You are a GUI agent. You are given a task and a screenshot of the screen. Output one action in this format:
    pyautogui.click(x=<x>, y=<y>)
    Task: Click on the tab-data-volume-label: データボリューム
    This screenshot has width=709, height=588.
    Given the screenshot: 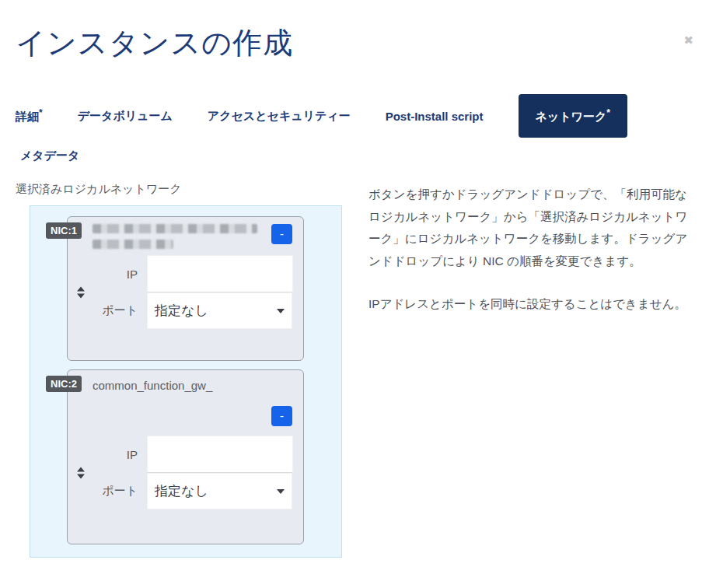 What is the action you would take?
    pyautogui.click(x=125, y=115)
    